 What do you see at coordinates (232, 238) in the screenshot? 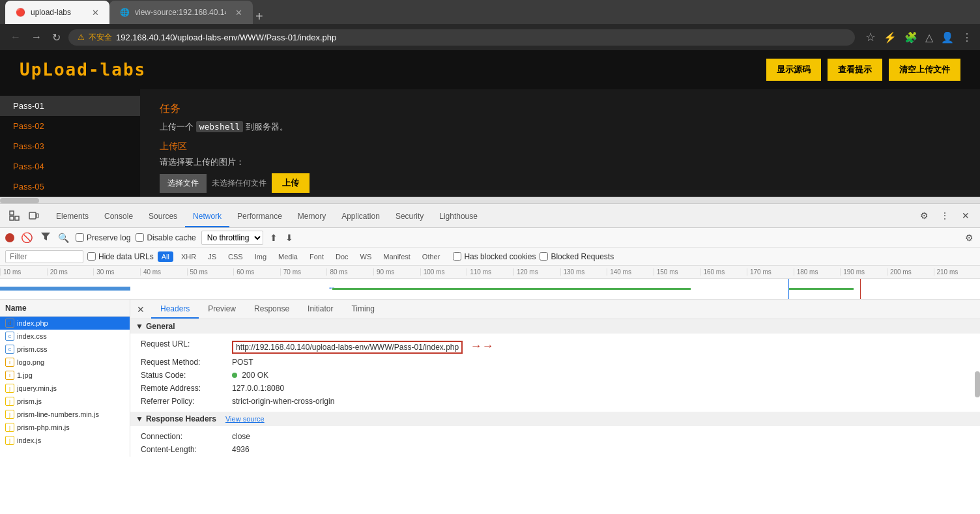
I see `throttle-select: No throttling` at bounding box center [232, 238].